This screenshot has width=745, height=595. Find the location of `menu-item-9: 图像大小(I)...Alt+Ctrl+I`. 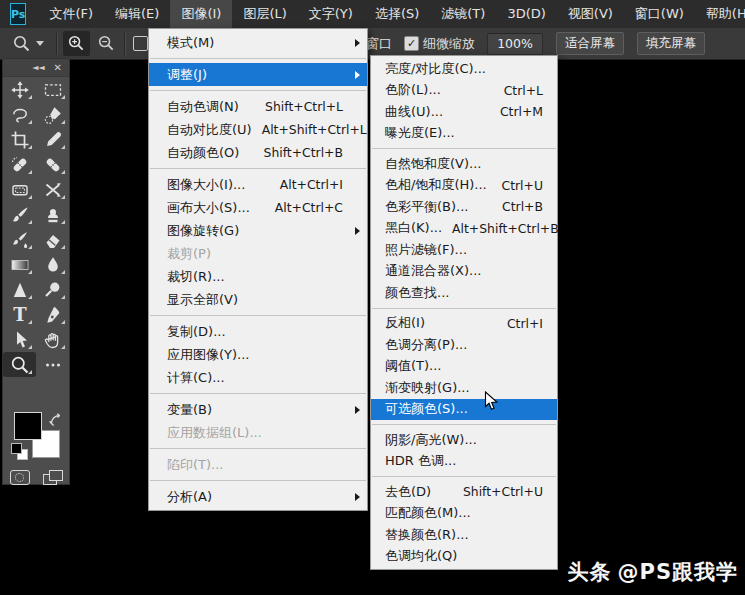

menu-item-9: 图像大小(I)...Alt+Ctrl+I is located at coordinates (258, 184).